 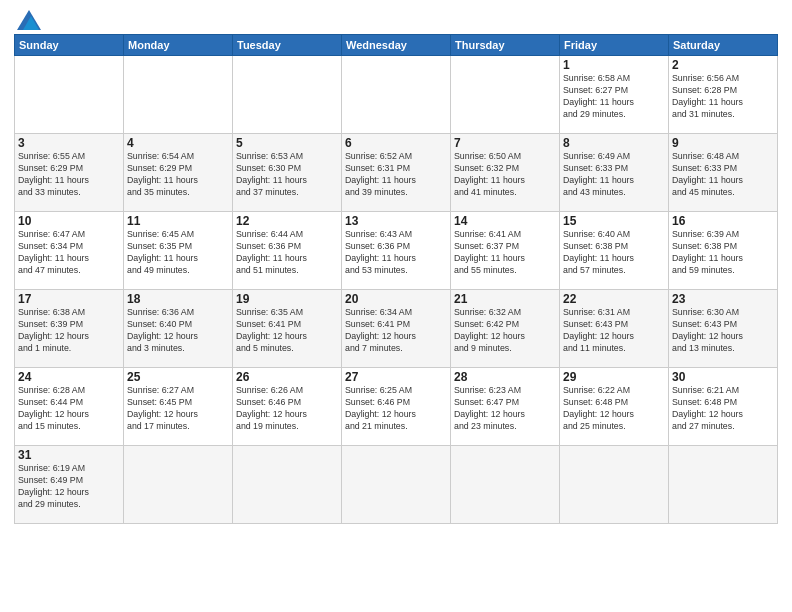 I want to click on logo-icon, so click(x=29, y=20).